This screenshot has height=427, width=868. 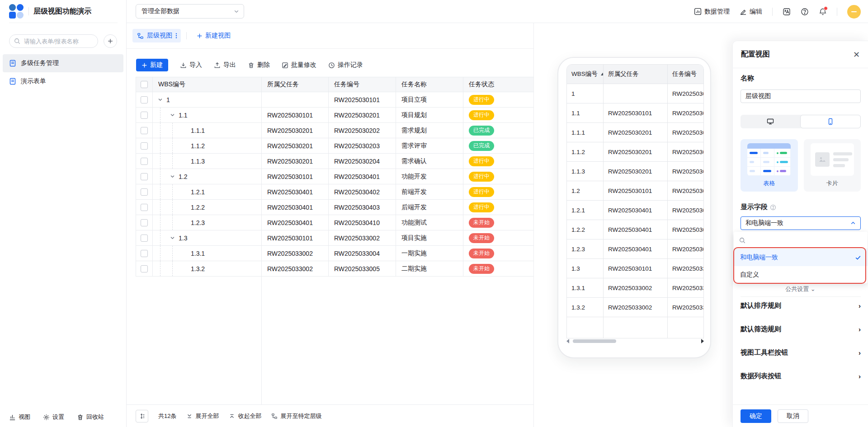 I want to click on table-row: 1.1 RW2025030101 RW2025030201 项目规划 进行中, so click(x=335, y=115).